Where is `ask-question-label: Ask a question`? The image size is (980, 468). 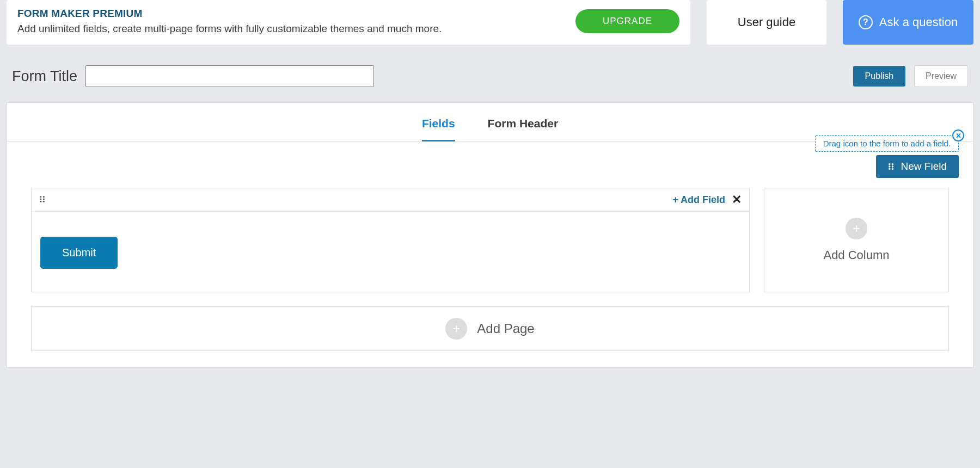
ask-question-label: Ask a question is located at coordinates (918, 22).